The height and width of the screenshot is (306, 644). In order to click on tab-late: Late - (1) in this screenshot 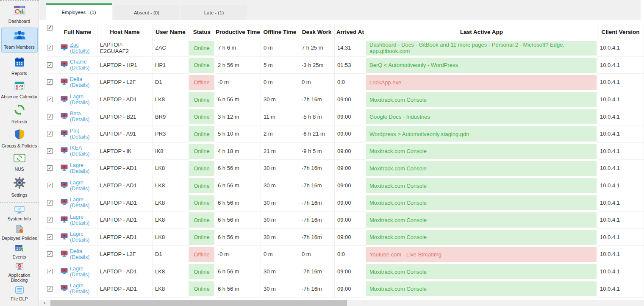, I will do `click(214, 13)`.